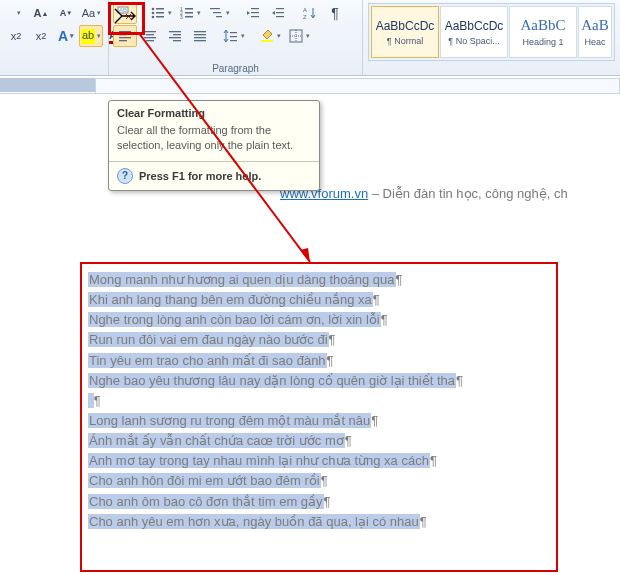 Image resolution: width=620 pixels, height=574 pixels. I want to click on style-no-spacing: AaBbCcDc¶ No Spaci..., so click(474, 32).